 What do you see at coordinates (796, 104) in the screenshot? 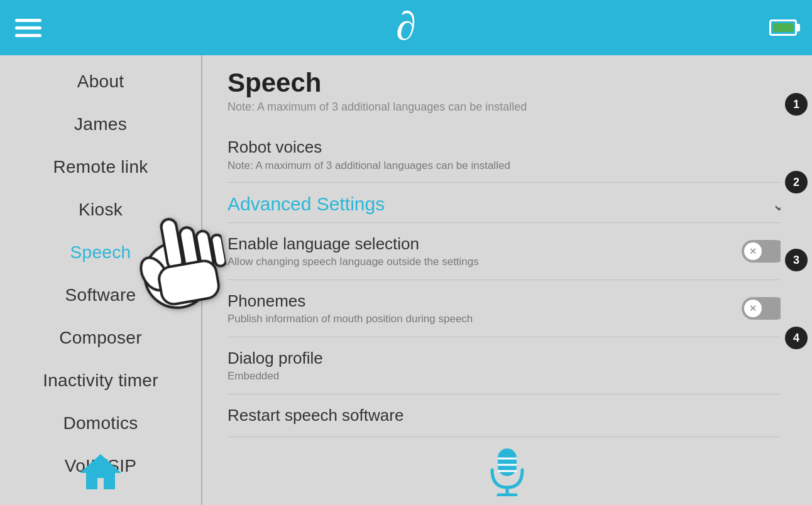
I see `scroll-marker-1: 1` at bounding box center [796, 104].